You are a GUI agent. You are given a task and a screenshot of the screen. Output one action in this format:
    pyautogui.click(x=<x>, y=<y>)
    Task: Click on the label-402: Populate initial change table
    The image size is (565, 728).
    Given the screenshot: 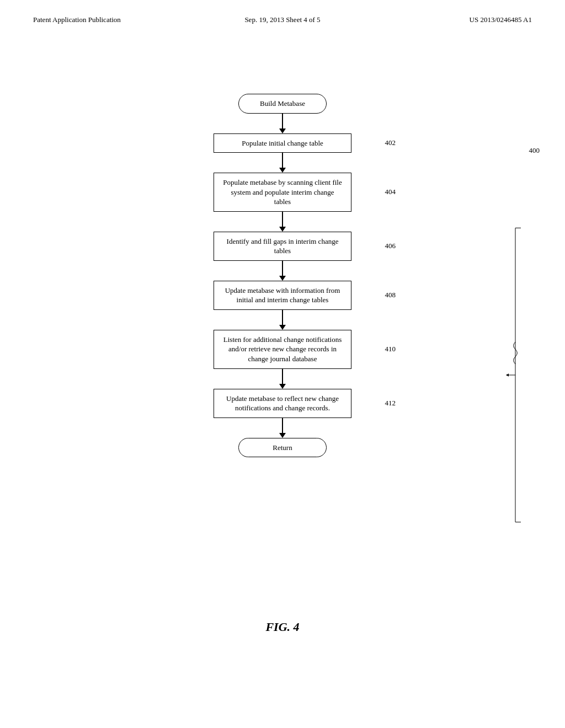 What is the action you would take?
    pyautogui.click(x=282, y=143)
    